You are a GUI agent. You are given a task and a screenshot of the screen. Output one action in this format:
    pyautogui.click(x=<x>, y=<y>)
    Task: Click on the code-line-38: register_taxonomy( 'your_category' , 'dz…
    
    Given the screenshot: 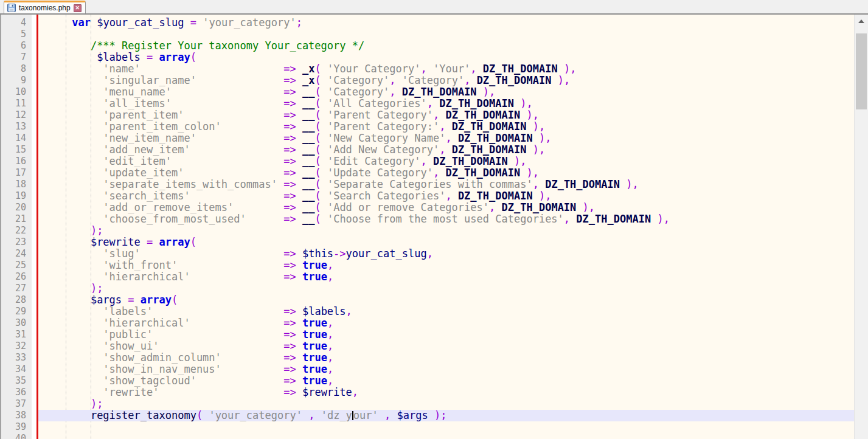 What is the action you would take?
    pyautogui.click(x=446, y=416)
    